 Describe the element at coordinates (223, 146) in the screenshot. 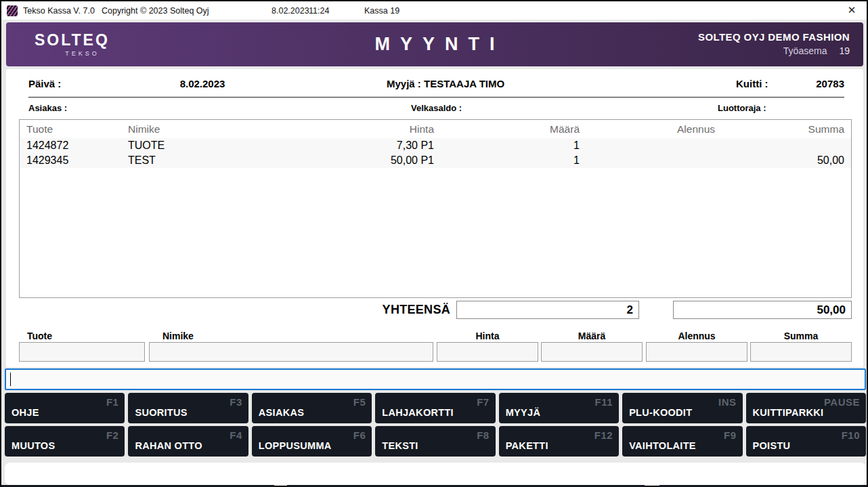

I see `cell-nimike: TUOTE` at that location.